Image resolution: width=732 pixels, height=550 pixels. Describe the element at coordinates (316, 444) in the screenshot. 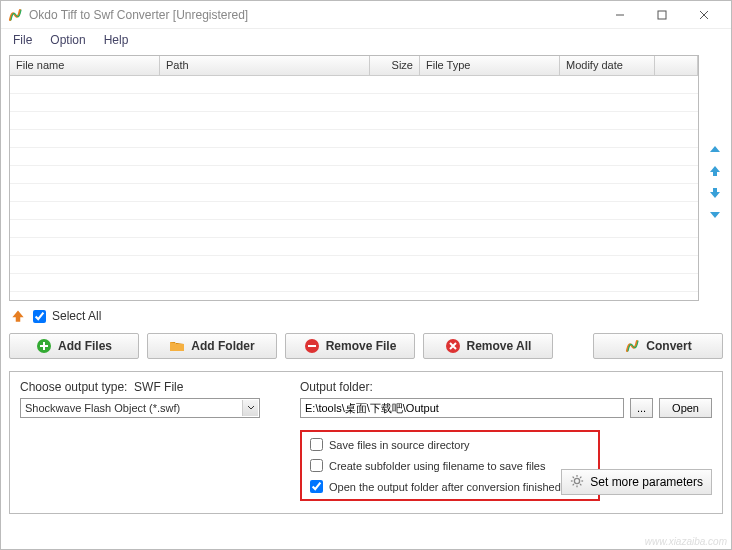

I see `save-source-checkbox` at that location.